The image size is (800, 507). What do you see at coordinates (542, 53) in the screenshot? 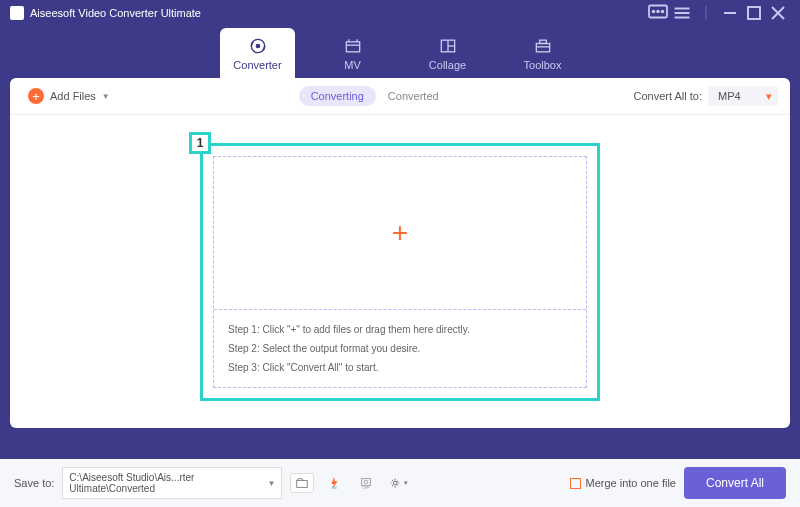
I see `tab-toolbox: Toolbox` at bounding box center [542, 53].